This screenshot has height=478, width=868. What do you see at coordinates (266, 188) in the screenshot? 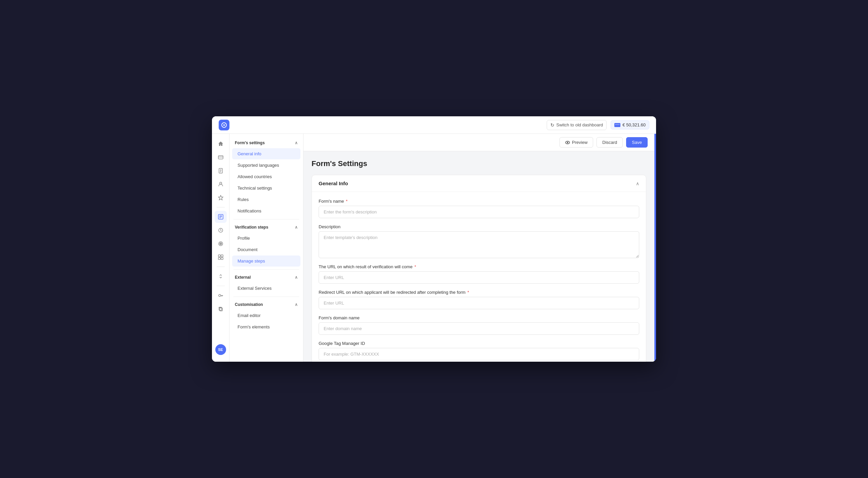
I see `nav-item-technical-settings: Technical settings` at bounding box center [266, 188].